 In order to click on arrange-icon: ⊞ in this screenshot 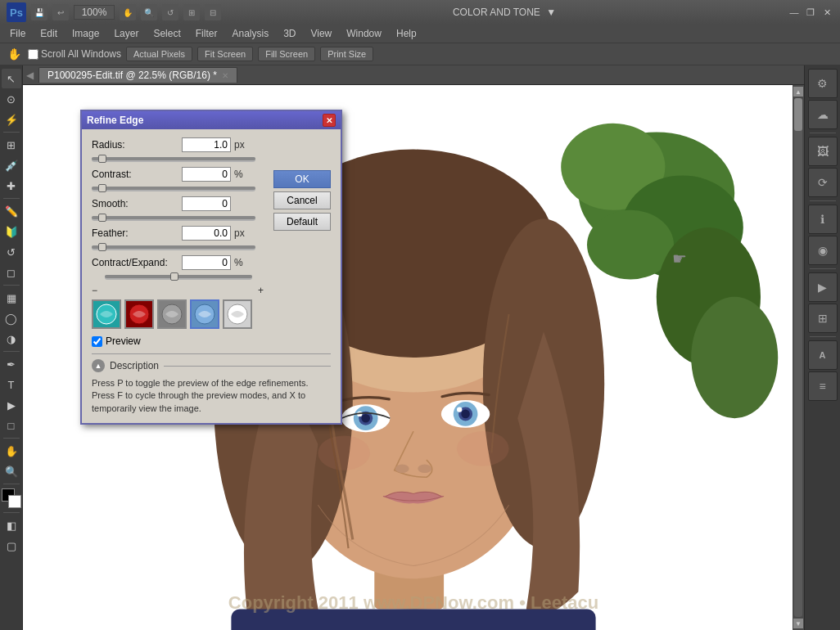, I will do `click(192, 12)`.